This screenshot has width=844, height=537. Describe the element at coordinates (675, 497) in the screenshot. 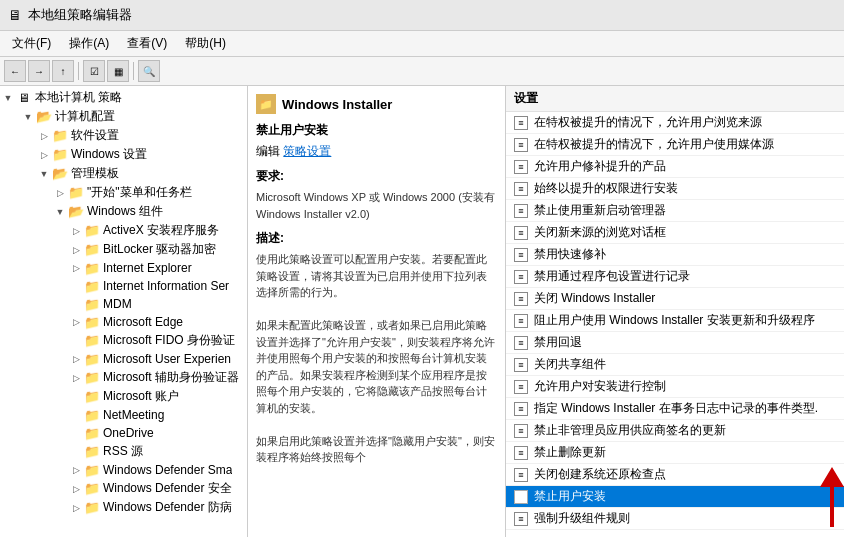

I see `right-item-18-selected: ≡ 禁止用户安装` at that location.